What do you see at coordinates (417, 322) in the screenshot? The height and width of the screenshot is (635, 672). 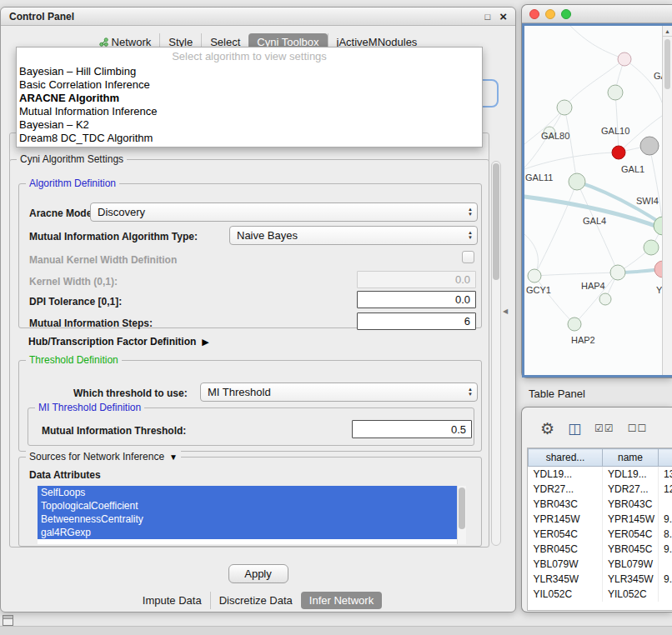 I see `mi-steps-input` at bounding box center [417, 322].